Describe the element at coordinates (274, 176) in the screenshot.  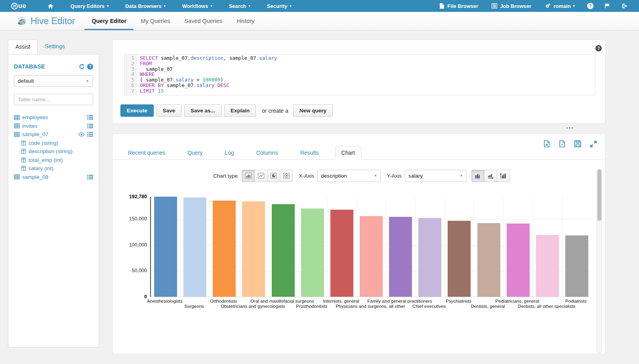
I see `pie-chart-icon` at that location.